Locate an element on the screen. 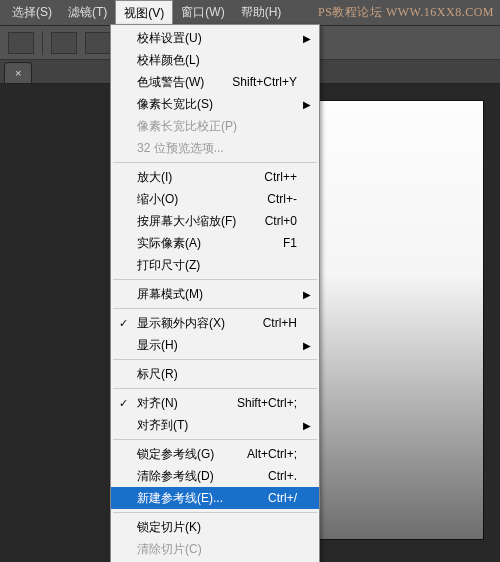 This screenshot has height=562, width=500. menu-item: 清除参考线(D)Ctrl+. is located at coordinates (215, 476).